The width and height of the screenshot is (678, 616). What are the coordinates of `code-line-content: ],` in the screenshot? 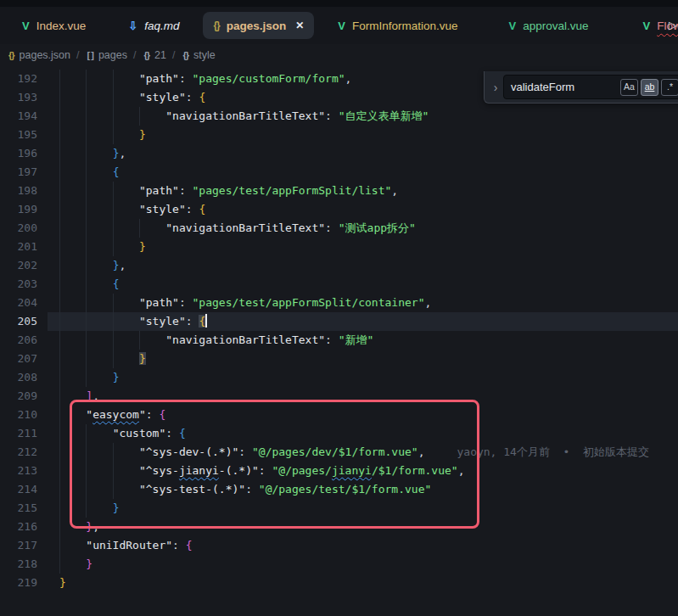 It's located at (363, 396).